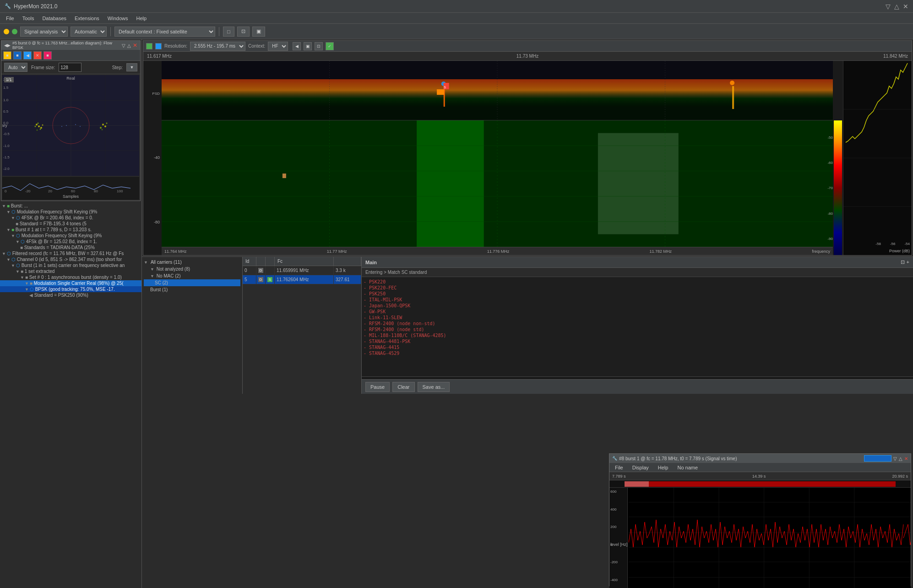  I want to click on status-indicator-yellow, so click(6, 32).